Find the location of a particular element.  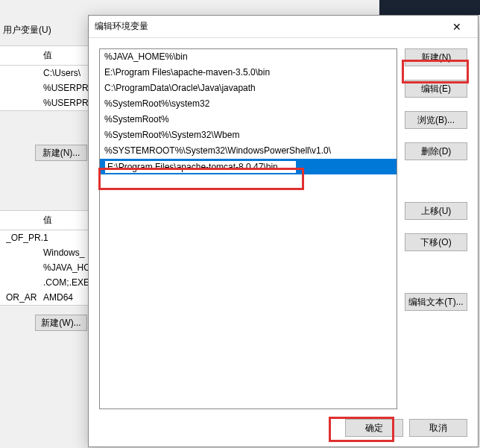

path-entry: E:\Program Files\apache-maven-3.5.0\bin is located at coordinates (248, 73).